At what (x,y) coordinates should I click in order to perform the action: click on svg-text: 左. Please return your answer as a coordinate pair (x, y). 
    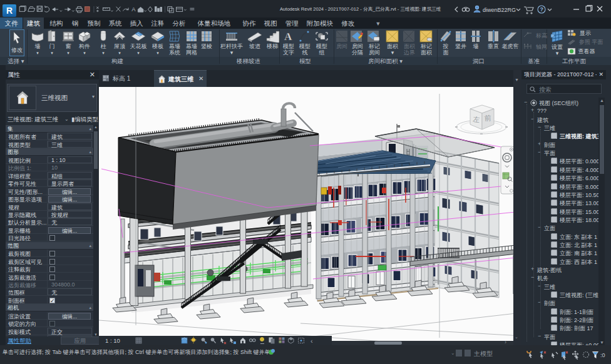
    Looking at the image, I should click on (477, 119).